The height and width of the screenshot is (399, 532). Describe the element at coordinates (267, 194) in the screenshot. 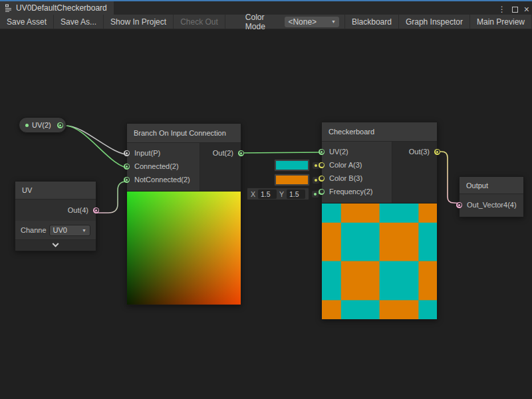

I see `frequency-x-field: 1.5` at that location.